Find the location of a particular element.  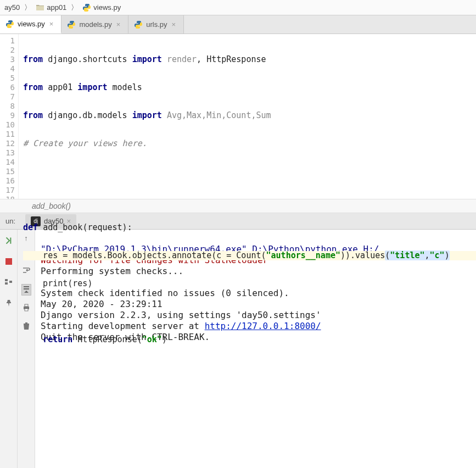

breadcrumb-item-project: ay50 is located at coordinates (12, 8).